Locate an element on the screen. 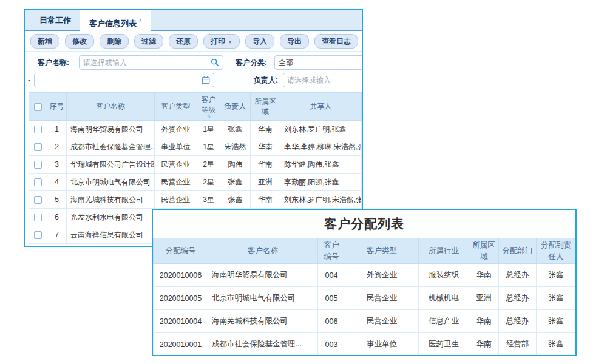 This screenshot has width=607, height=364. cell-type: 事业单位 is located at coordinates (382, 345).